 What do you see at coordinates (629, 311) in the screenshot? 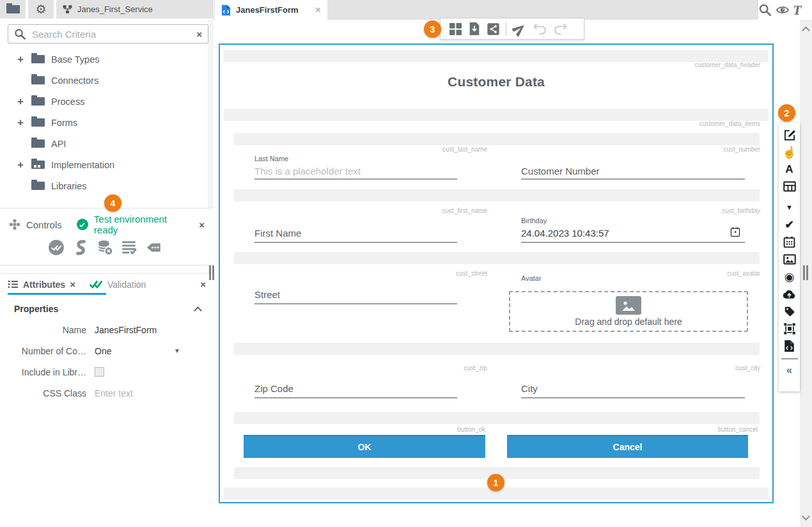
I see `avatar-dropzone: Drag and drop default here` at bounding box center [629, 311].